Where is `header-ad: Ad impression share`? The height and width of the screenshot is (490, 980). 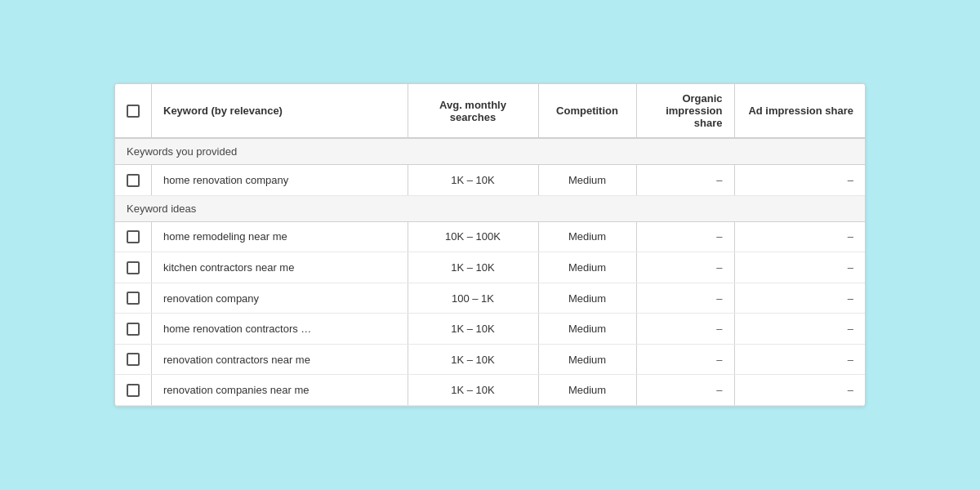 header-ad: Ad impression share is located at coordinates (800, 111).